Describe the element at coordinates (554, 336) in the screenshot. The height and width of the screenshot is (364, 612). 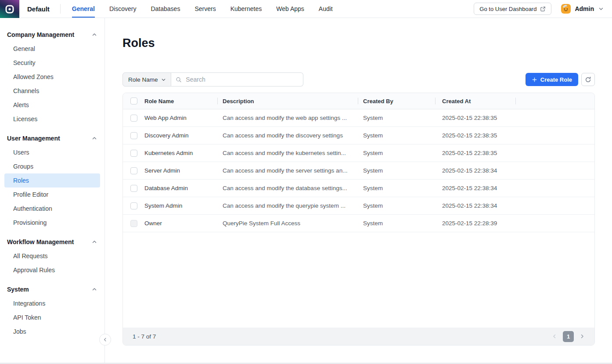
I see `pagination-prev-icon` at that location.